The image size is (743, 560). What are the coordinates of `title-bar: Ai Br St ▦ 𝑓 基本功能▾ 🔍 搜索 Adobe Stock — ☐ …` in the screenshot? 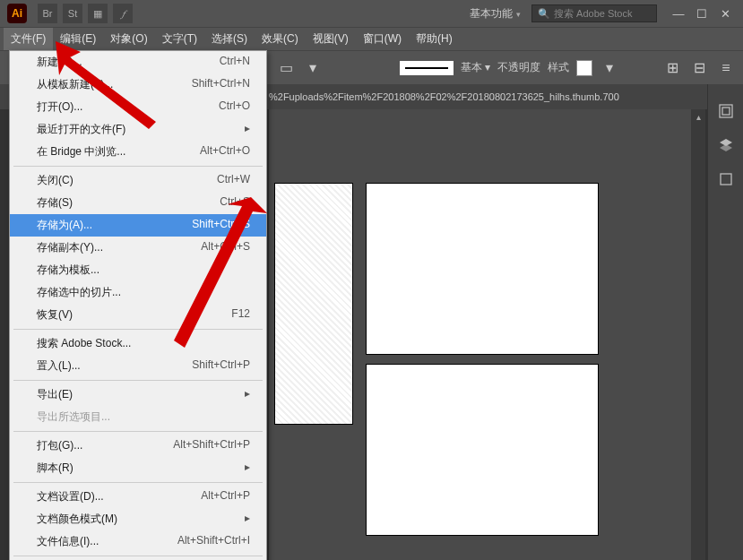 It's located at (371, 13).